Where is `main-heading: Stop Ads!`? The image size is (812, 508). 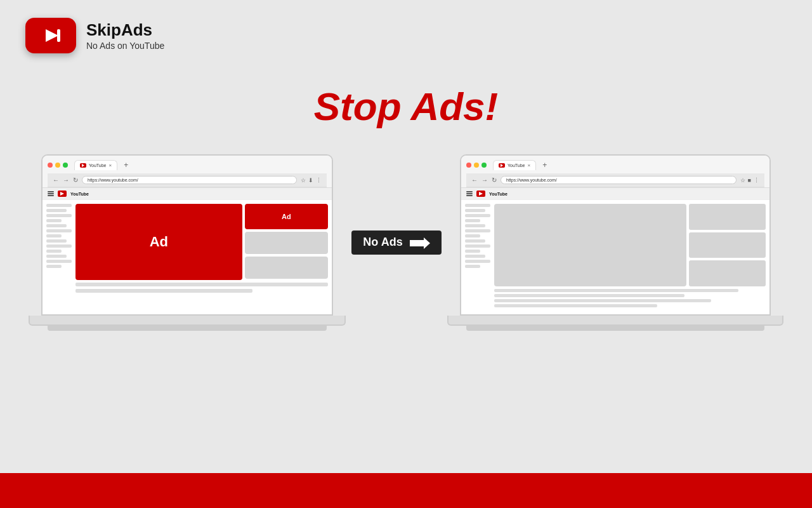 main-heading: Stop Ads! is located at coordinates (406, 107).